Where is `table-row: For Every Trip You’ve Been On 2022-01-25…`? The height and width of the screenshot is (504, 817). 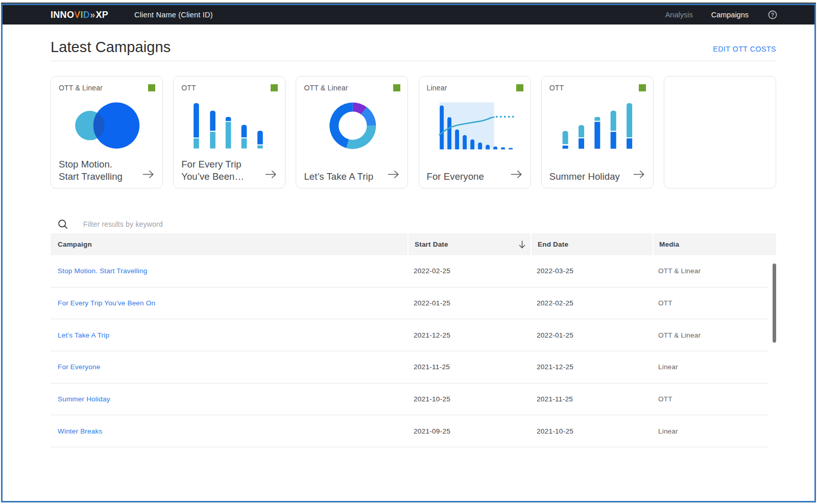 table-row: For Every Trip You’ve Been On 2022-01-25… is located at coordinates (409, 303).